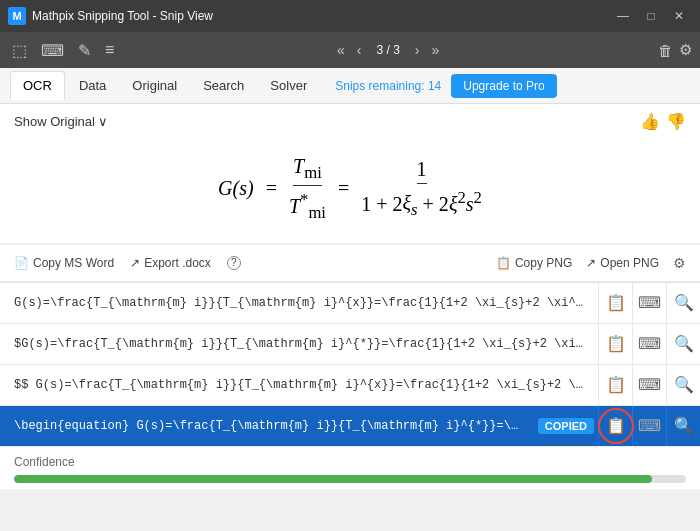 This screenshot has height=531, width=700. Describe the element at coordinates (350, 50) in the screenshot. I see `toolbar: ⬚ ⌨ ✎ ≡ « ‹ 3 / 3 › » 🗑 ⚙` at that location.